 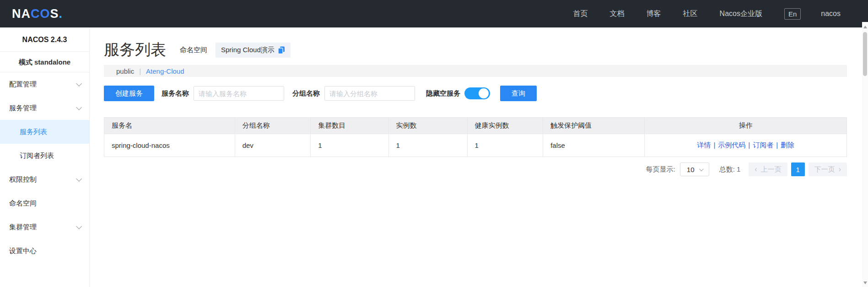 What do you see at coordinates (428, 126) in the screenshot?
I see `column-header-instance-count: 实例数` at bounding box center [428, 126].